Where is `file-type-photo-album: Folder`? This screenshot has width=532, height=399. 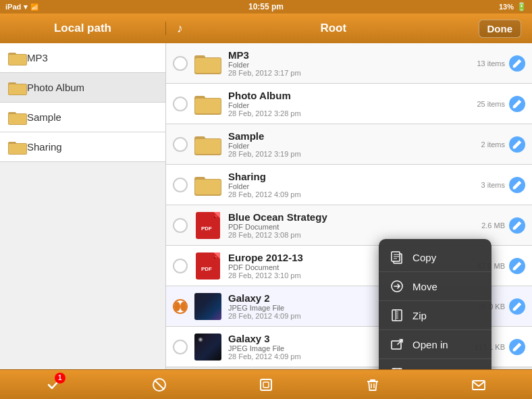 file-type-photo-album: Folder is located at coordinates (348, 105).